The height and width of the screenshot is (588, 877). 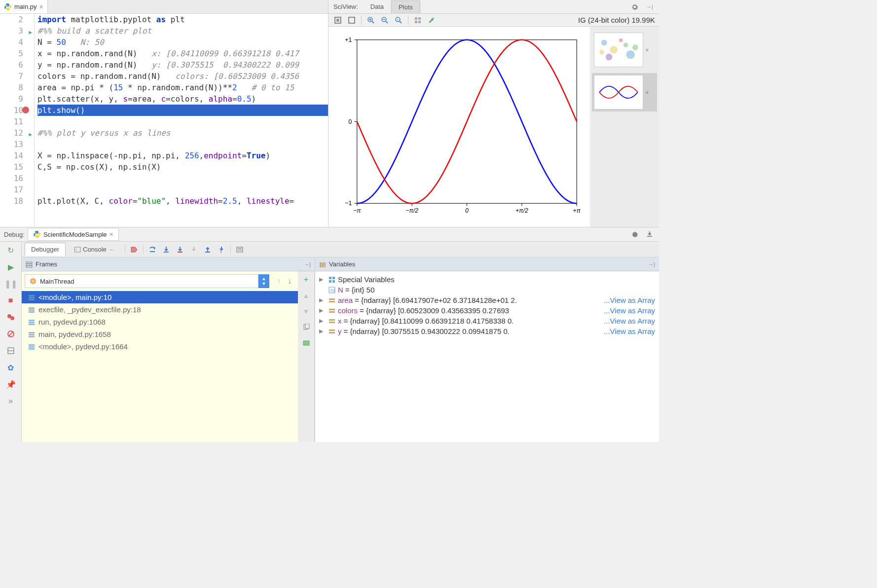 I want to click on thread-selector: MainThread ▲▼ ↑ ↓, so click(x=160, y=281).